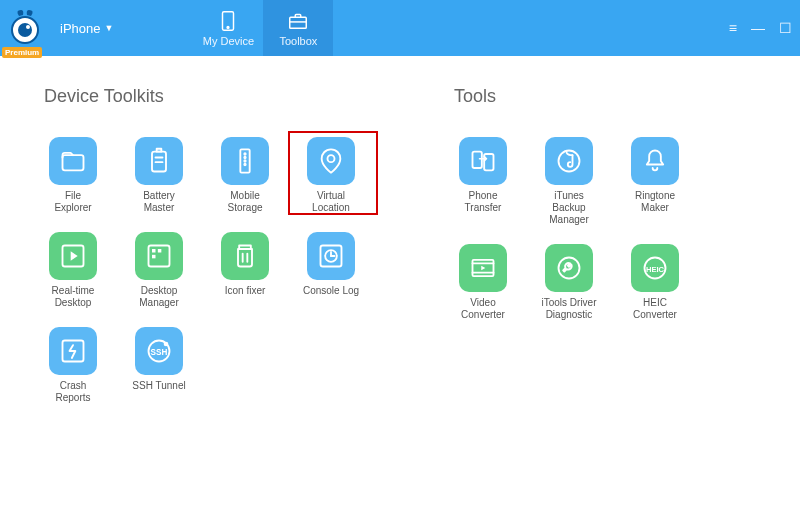 The height and width of the screenshot is (515, 800). What do you see at coordinates (483, 309) in the screenshot?
I see `toolkit-label: Video Converter` at bounding box center [483, 309].